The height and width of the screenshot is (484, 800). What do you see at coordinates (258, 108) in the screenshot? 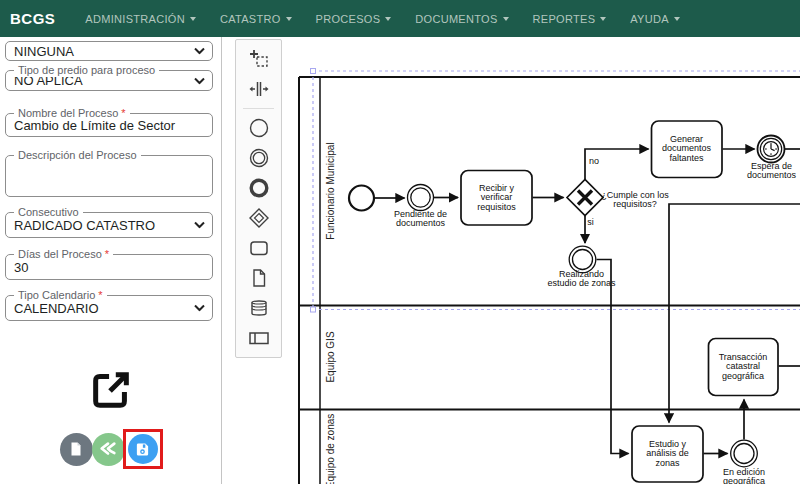
I see `palette-separator` at bounding box center [258, 108].